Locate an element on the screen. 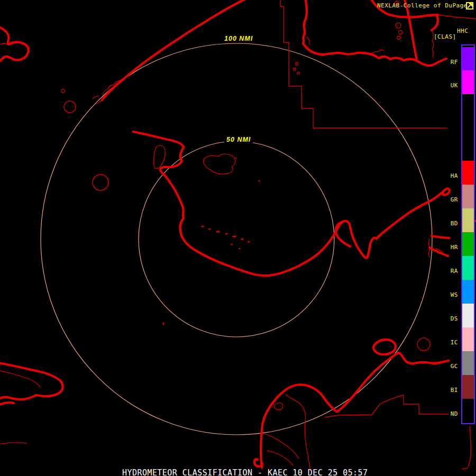 This screenshot has height=476, width=476. legend-label-ds: DS is located at coordinates (454, 318).